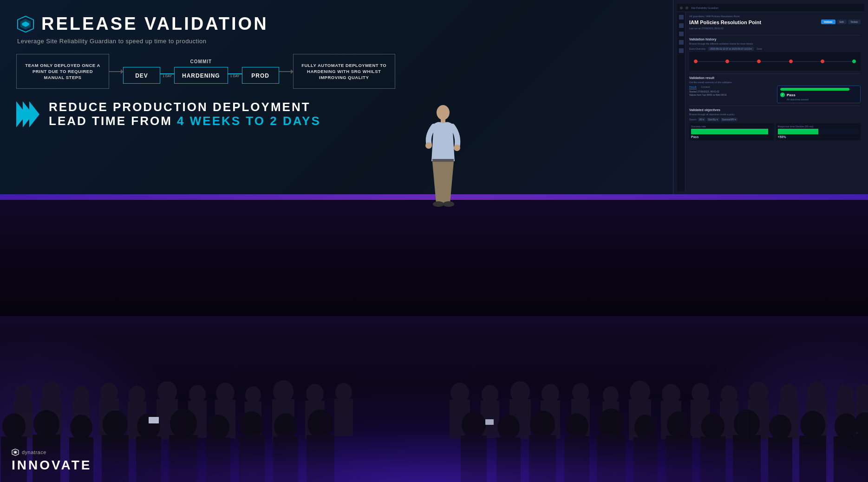 The width and height of the screenshot is (868, 482). Describe the element at coordinates (201, 72) in the screenshot. I see `commit-section: COMMIT DEV 1 DAY HARDENING` at that location.